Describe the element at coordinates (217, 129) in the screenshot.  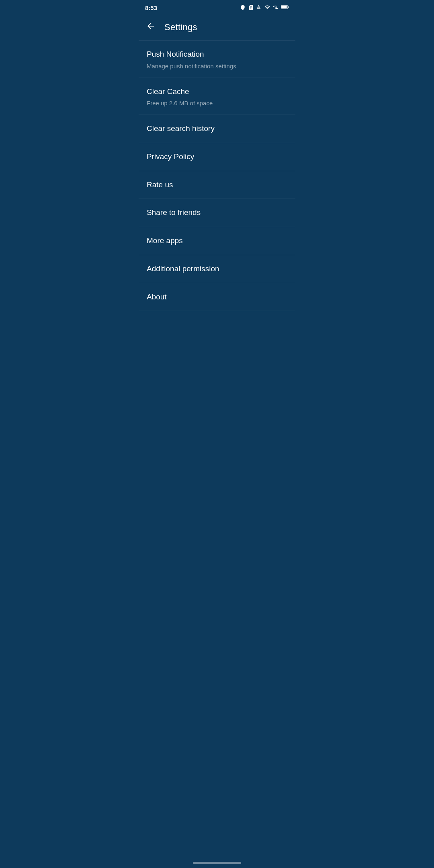
I see `settings-item-title-clear-search-history: Clear search history` at that location.